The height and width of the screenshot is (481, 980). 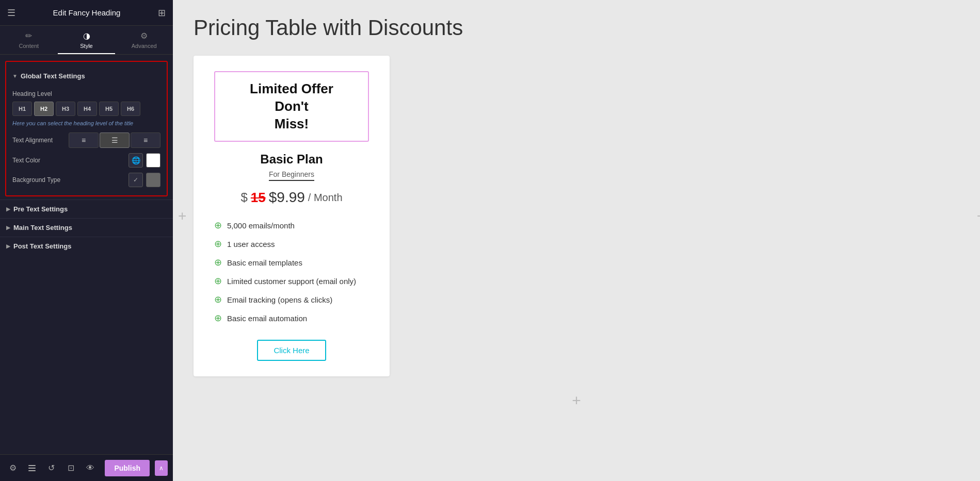 What do you see at coordinates (576, 28) in the screenshot?
I see `page-main-title: Pricing Table with Discounts` at bounding box center [576, 28].